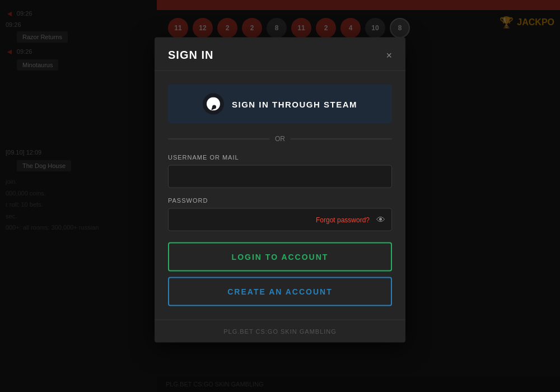 Image resolution: width=560 pixels, height=392 pixels. Describe the element at coordinates (280, 139) in the screenshot. I see `or-text: OR` at that location.